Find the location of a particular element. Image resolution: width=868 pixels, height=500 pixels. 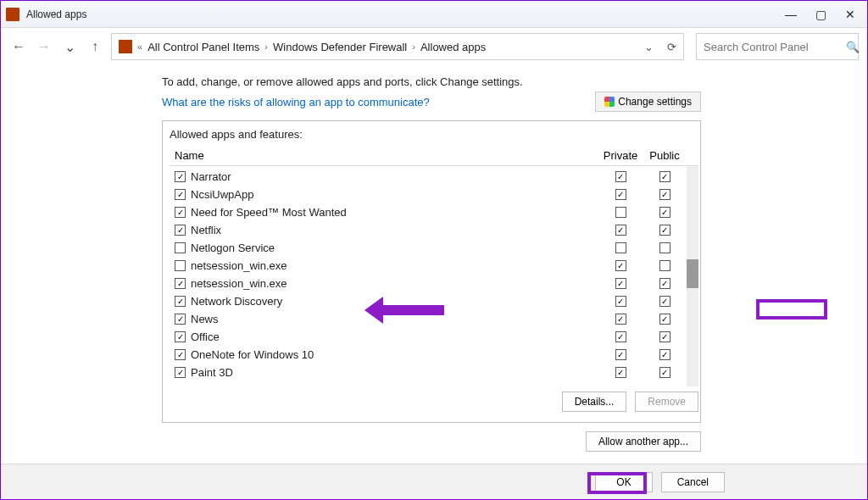

refresh-button: ⟳ is located at coordinates (671, 47).